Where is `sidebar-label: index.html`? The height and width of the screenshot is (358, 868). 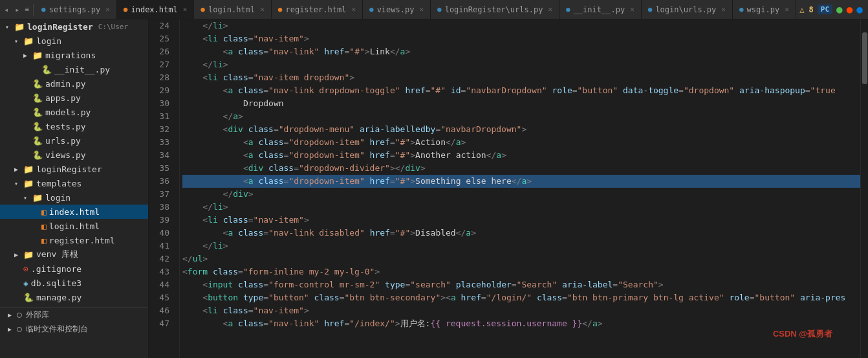
sidebar-label: index.html is located at coordinates (74, 212).